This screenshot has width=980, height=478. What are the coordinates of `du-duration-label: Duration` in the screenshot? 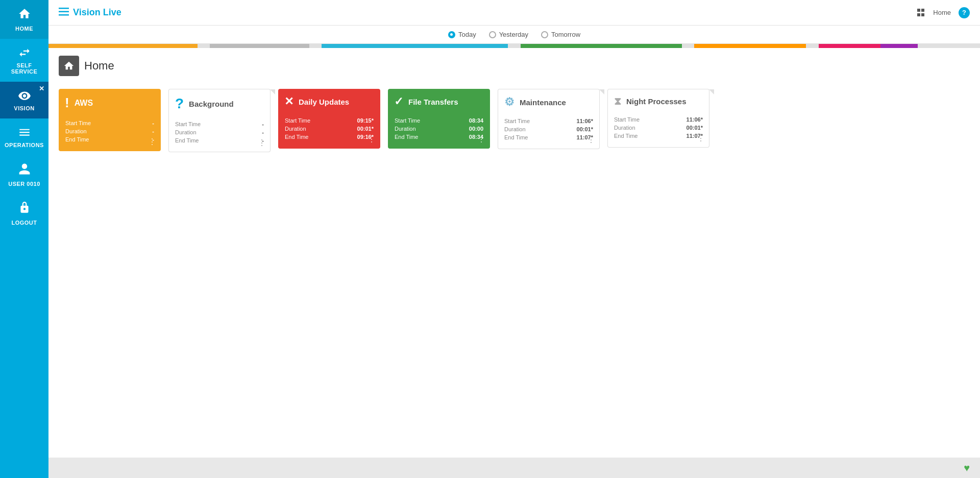 It's located at (296, 129).